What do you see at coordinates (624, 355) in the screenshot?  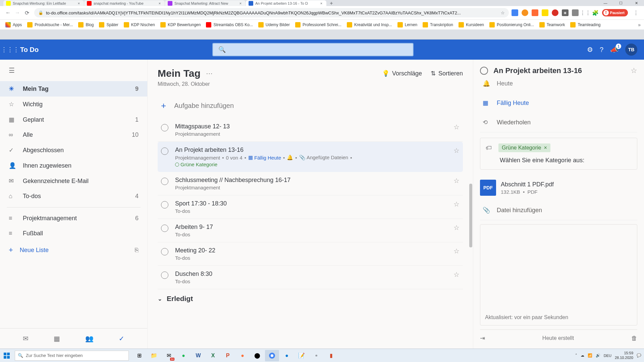 I see `clock: 15:5928.10.2020` at bounding box center [624, 355].